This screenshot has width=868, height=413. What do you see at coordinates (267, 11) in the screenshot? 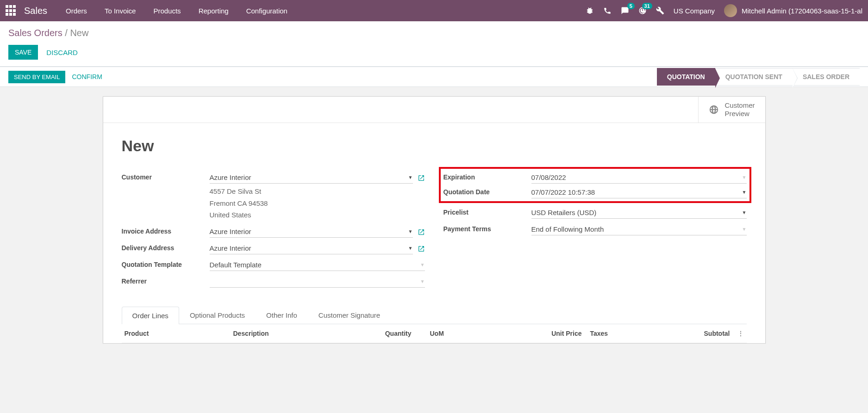
I see `menu-configuration: Configuration` at bounding box center [267, 11].